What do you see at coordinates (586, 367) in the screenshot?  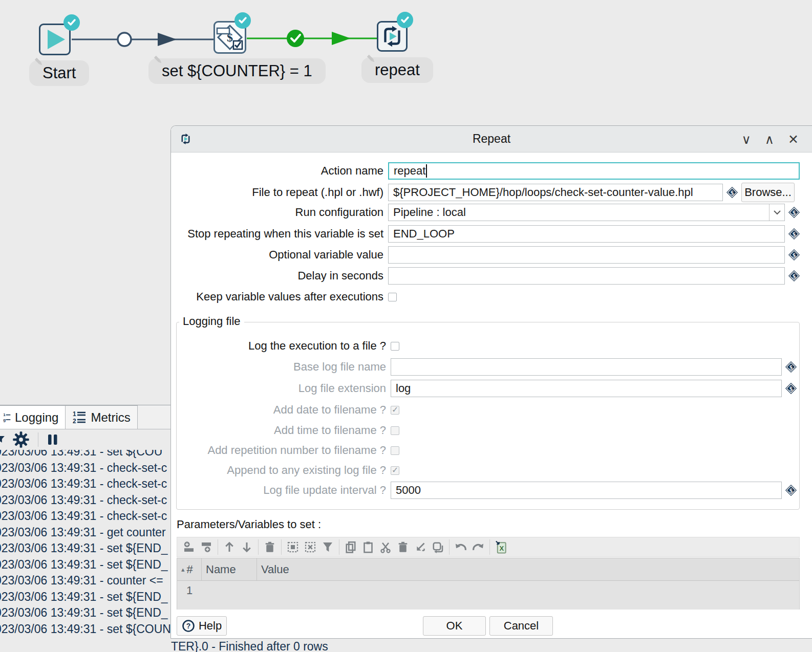 I see `base-log-name-input` at bounding box center [586, 367].